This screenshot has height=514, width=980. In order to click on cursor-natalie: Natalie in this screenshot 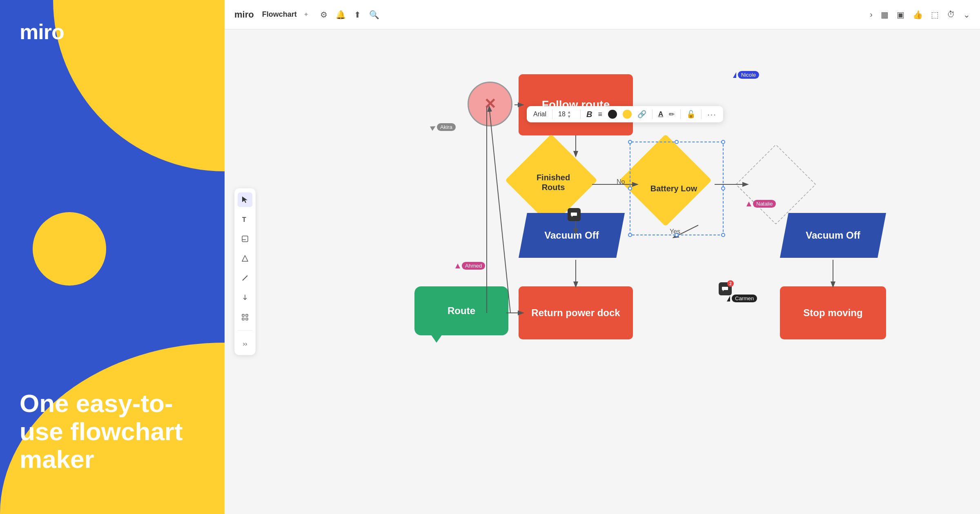, I will do `click(761, 204)`.